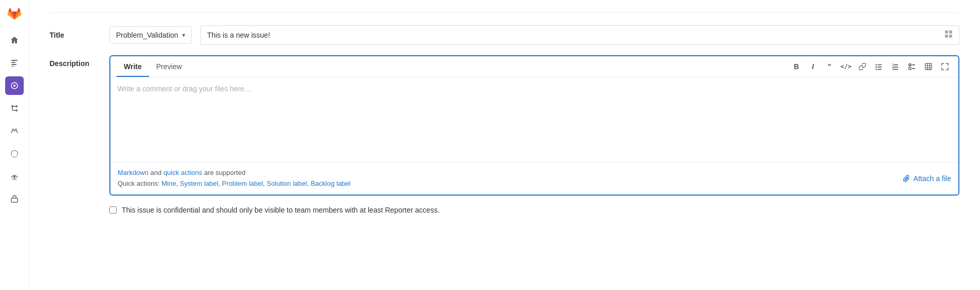  What do you see at coordinates (287, 184) in the screenshot?
I see `quick-action-solution-label: Solution label` at bounding box center [287, 184].